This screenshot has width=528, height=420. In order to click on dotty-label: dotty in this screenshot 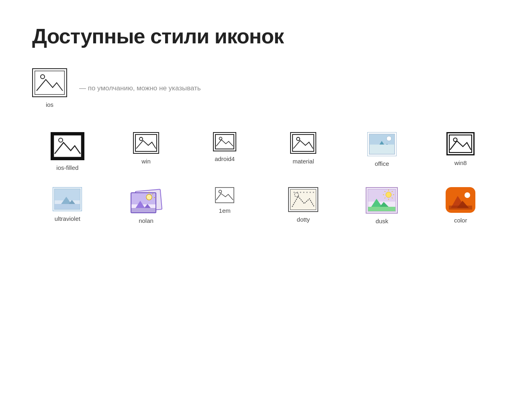, I will do `click(304, 219)`.